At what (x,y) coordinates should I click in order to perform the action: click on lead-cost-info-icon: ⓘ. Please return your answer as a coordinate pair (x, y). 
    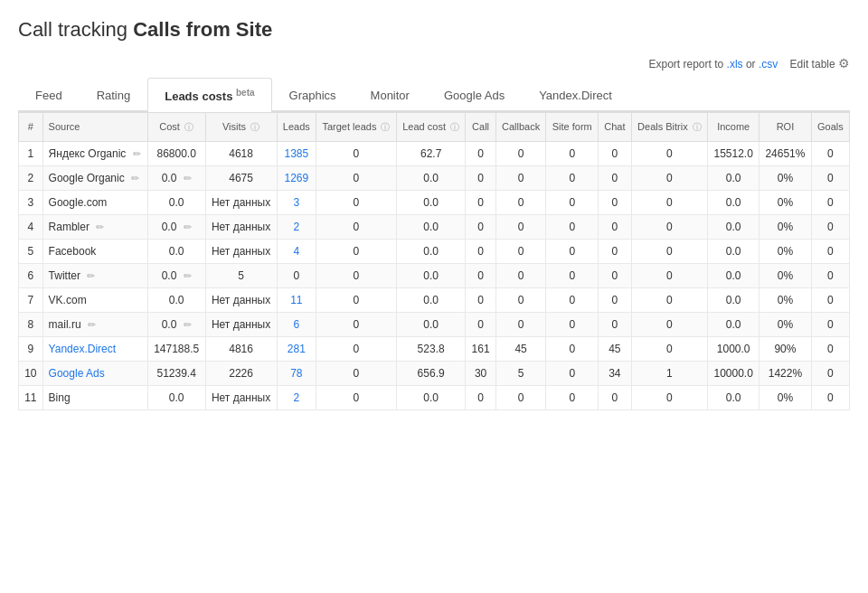
    Looking at the image, I should click on (455, 127).